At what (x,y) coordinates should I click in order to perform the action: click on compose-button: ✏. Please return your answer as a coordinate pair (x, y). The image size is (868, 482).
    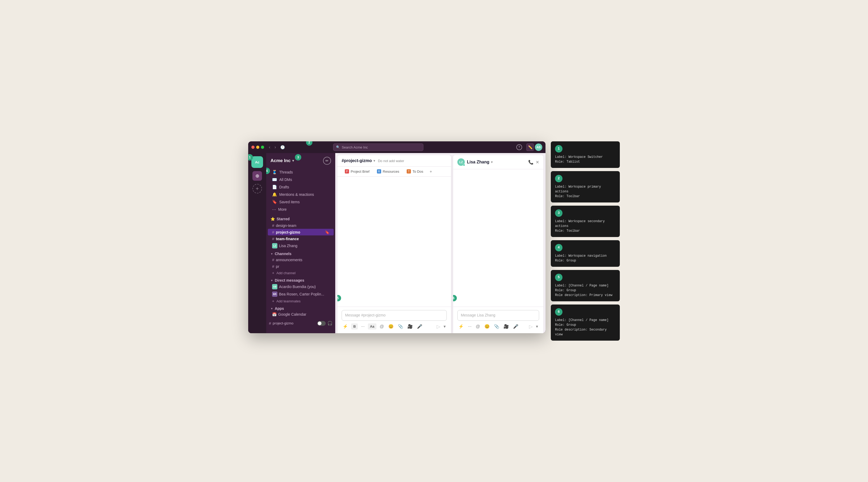
    Looking at the image, I should click on (327, 161).